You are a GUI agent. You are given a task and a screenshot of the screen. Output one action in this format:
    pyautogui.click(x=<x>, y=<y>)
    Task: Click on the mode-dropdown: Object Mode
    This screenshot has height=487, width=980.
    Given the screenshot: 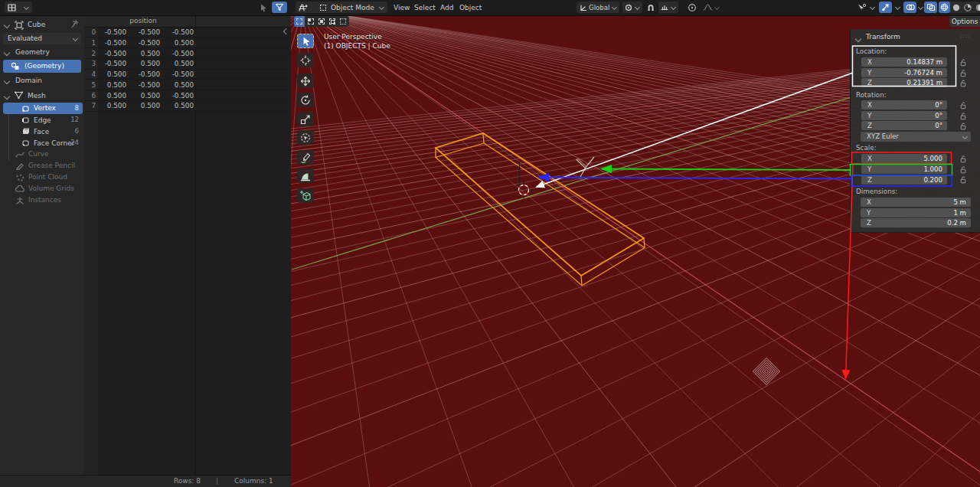 What is the action you would take?
    pyautogui.click(x=351, y=8)
    